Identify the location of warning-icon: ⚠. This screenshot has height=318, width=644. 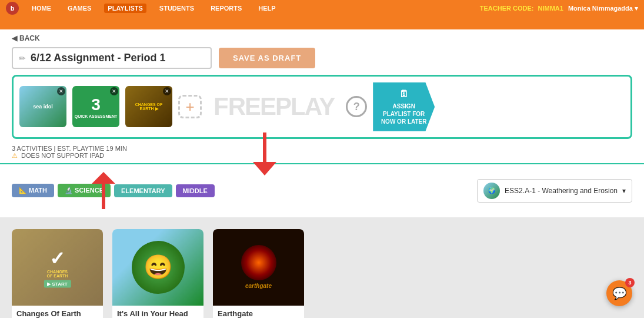
(15, 155).